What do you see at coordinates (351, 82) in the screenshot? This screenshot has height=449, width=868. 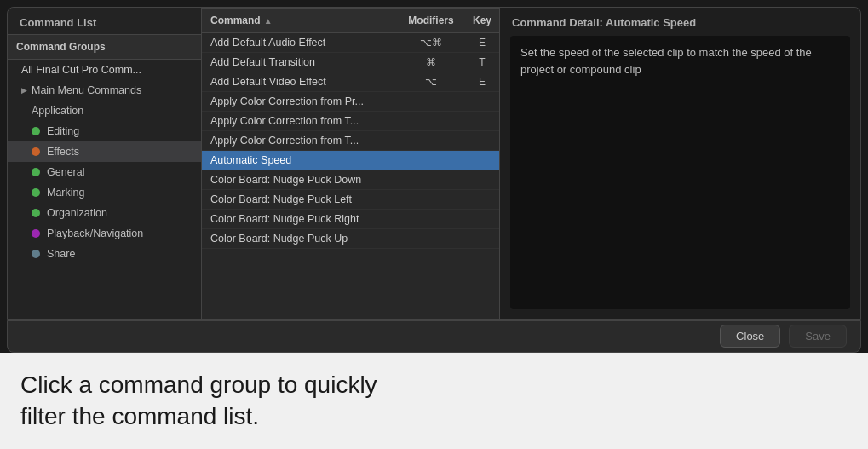 I see `command-row: Add Default Video Effect ⌥ E` at bounding box center [351, 82].